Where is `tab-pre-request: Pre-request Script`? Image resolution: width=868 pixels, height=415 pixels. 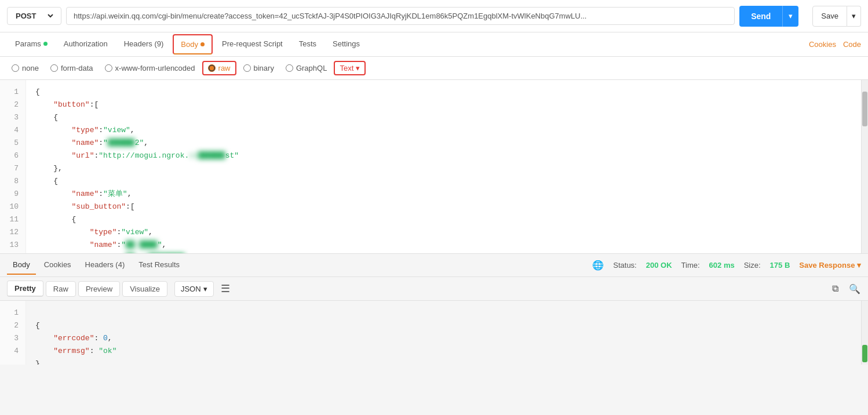 tab-pre-request: Pre-request Script is located at coordinates (253, 44).